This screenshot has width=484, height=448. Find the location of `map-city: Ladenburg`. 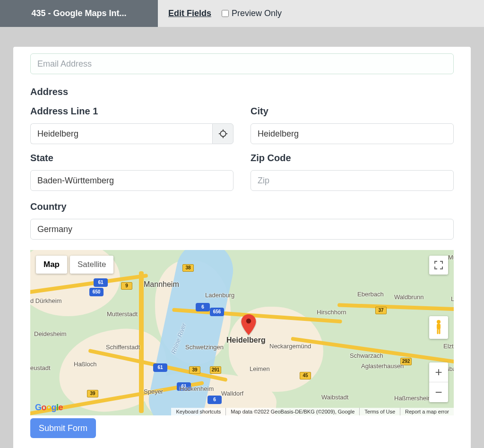

map-city: Ladenburg is located at coordinates (220, 295).